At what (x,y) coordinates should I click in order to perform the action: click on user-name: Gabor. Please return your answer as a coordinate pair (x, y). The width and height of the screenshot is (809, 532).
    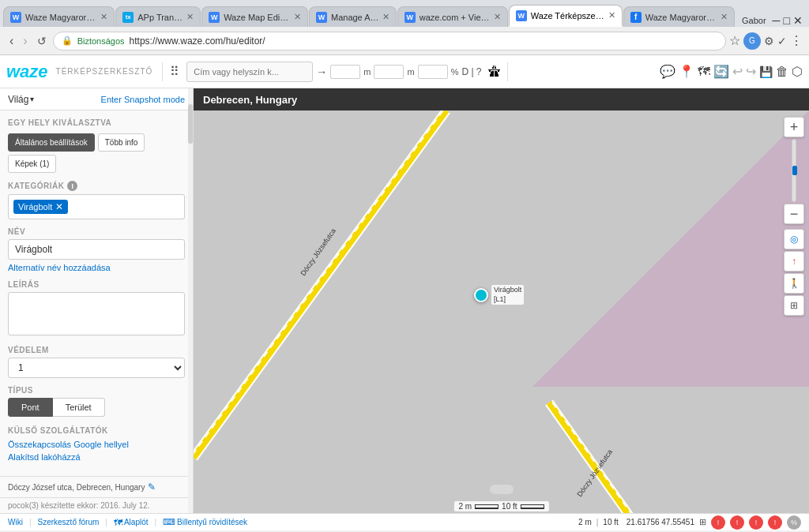
    Looking at the image, I should click on (754, 21).